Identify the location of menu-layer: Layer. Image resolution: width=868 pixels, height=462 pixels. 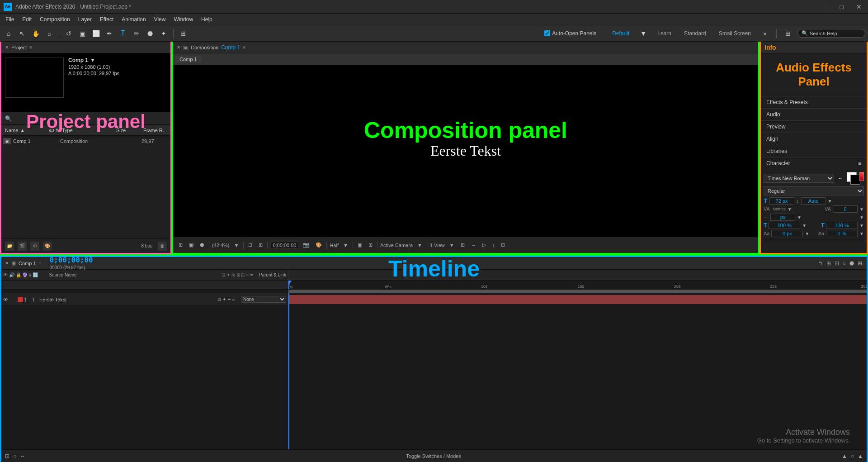
(85, 19).